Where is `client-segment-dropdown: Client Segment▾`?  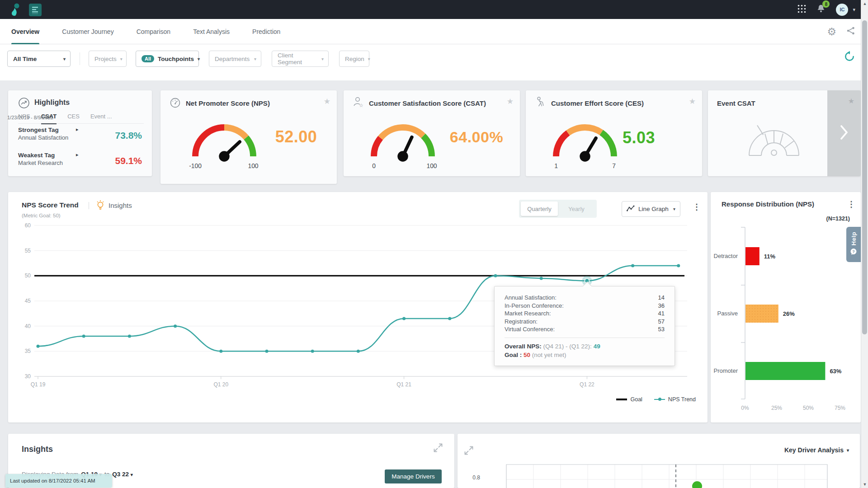 client-segment-dropdown: Client Segment▾ is located at coordinates (300, 59).